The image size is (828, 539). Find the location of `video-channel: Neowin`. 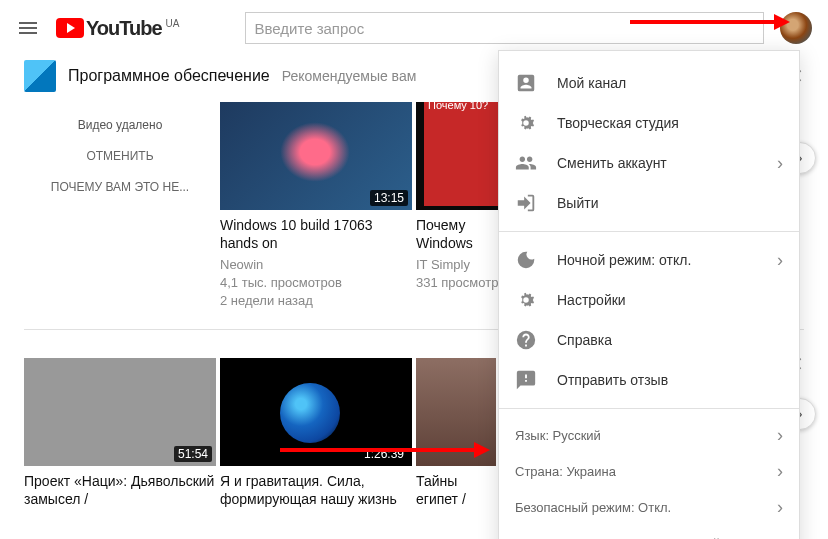

video-channel: Neowin is located at coordinates (316, 265).